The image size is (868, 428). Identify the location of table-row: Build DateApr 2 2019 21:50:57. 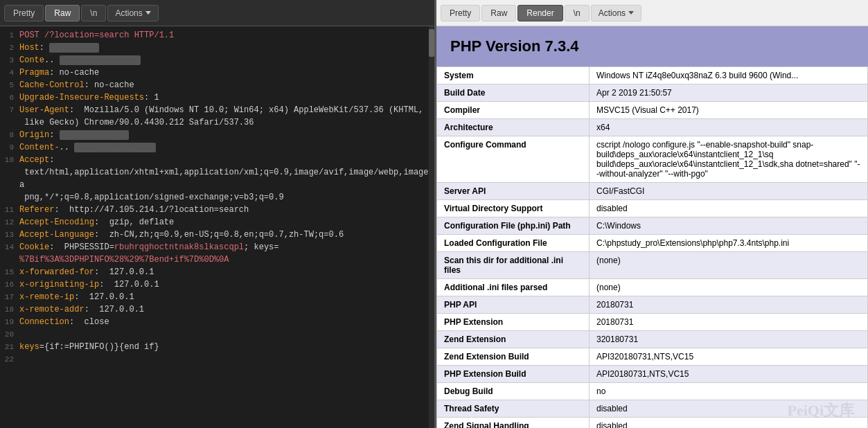
(653, 93).